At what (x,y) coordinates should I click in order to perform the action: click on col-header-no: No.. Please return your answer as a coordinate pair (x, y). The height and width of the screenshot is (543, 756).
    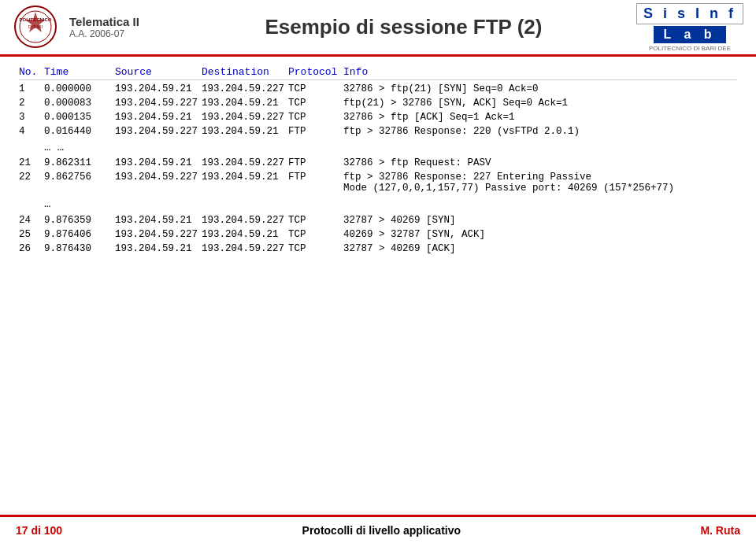
    Looking at the image, I should click on (32, 72).